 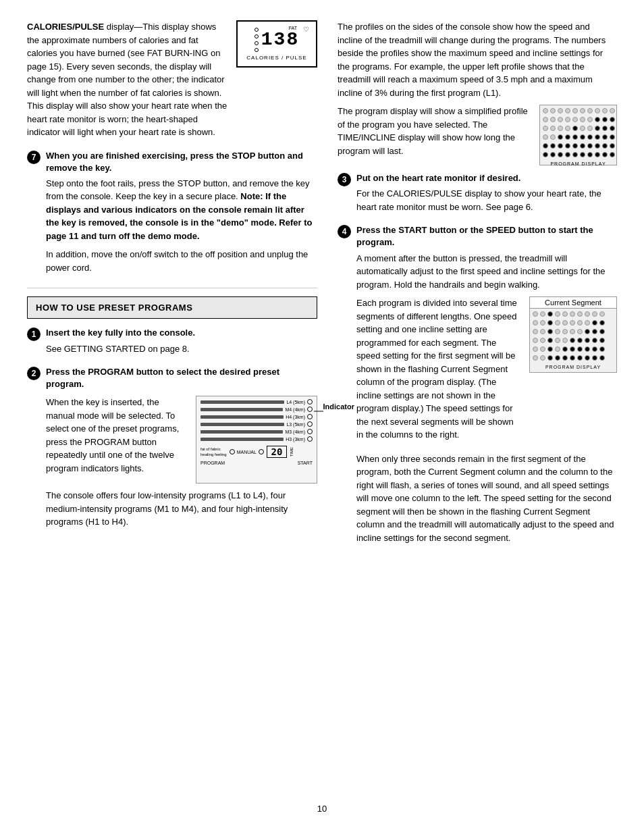 What do you see at coordinates (182, 261) in the screenshot?
I see `step-7-text2: In addition, move the on/off switch to t…` at bounding box center [182, 261].